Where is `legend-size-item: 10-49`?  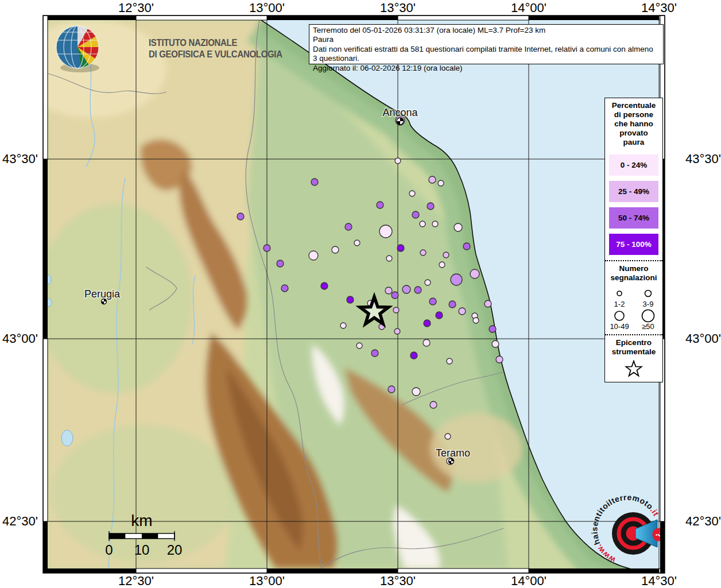
legend-size-item: 10-49 is located at coordinates (619, 319).